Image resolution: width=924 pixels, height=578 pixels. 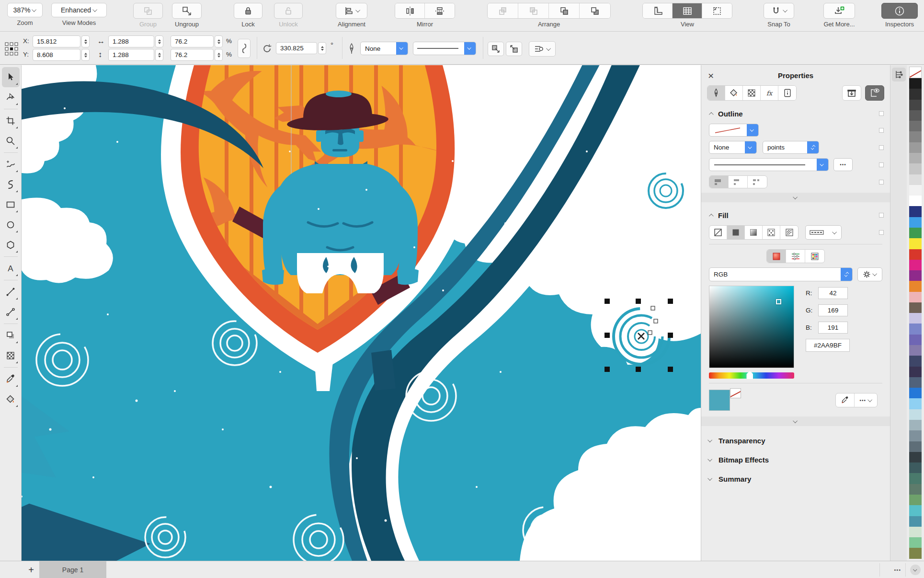 I want to click on outline-dash-checkbox, so click(x=881, y=165).